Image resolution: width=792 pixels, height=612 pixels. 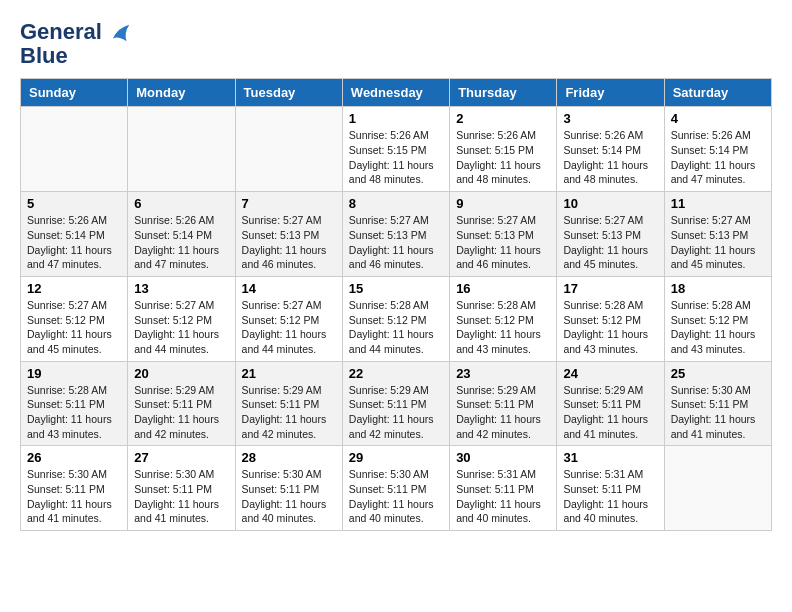 I want to click on day-number: 28, so click(x=289, y=458).